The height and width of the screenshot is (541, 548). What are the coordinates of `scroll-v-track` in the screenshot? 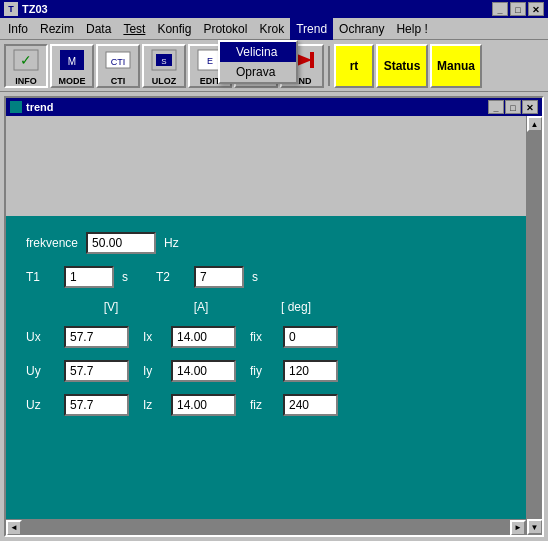 It's located at (535, 326).